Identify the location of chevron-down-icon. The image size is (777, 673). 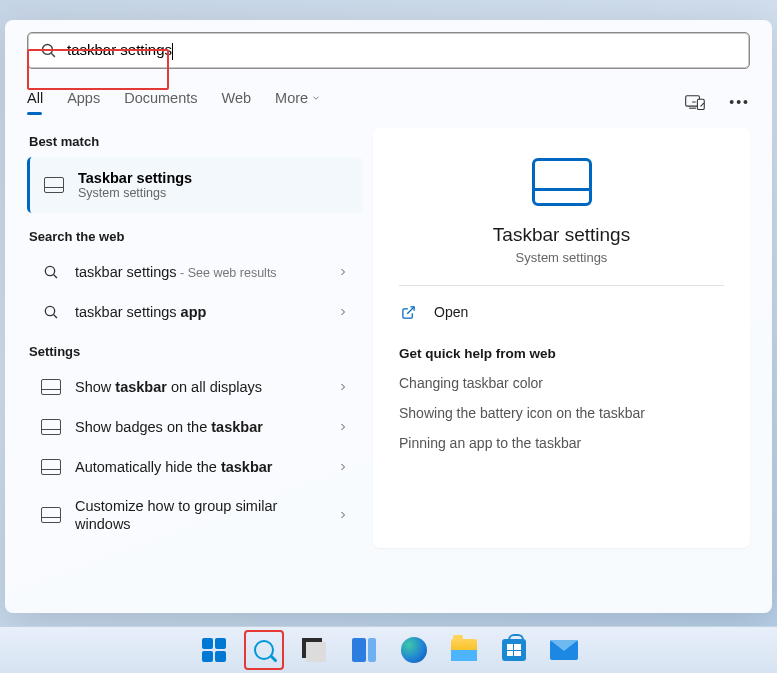
(316, 98).